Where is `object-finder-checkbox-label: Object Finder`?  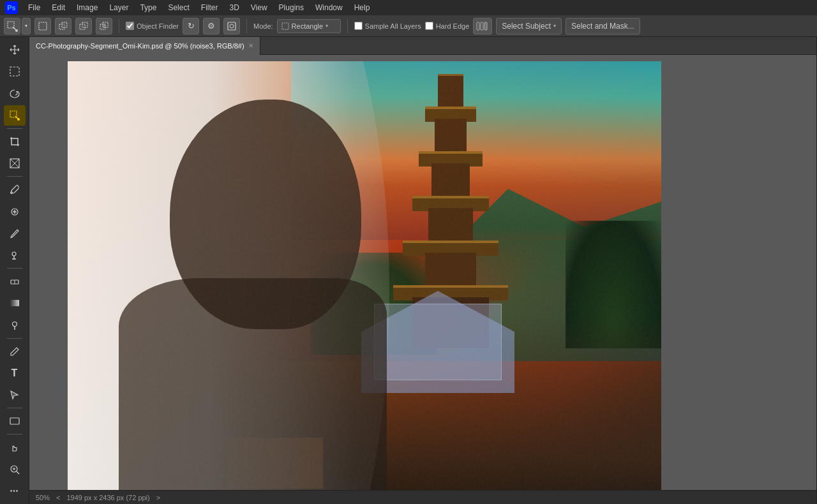
object-finder-checkbox-label: Object Finder is located at coordinates (152, 26).